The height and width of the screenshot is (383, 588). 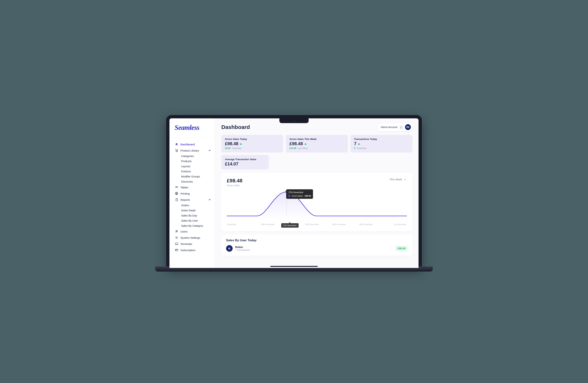 I want to click on cart-icon, so click(x=176, y=151).